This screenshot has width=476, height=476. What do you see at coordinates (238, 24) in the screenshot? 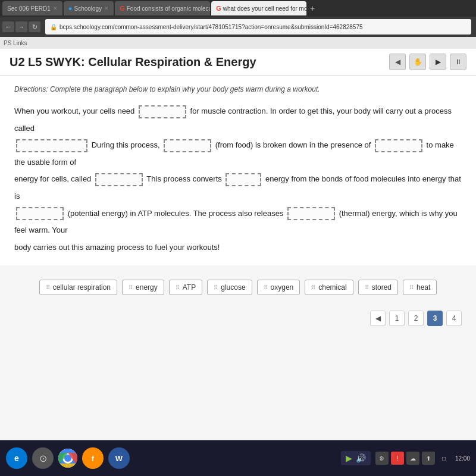
I see `browser-chrome: Sec 006 PERD1 ✕ ● Schoology ✕ G Food con…` at bounding box center [238, 24].